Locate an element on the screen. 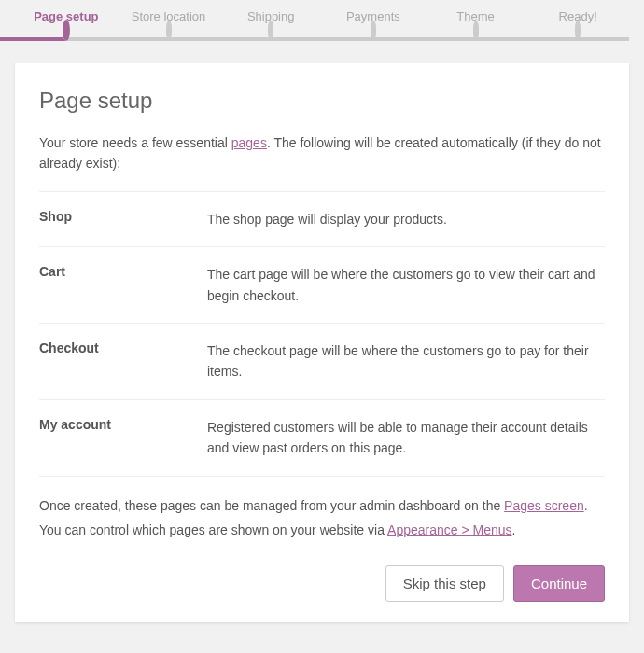 Image resolution: width=644 pixels, height=653 pixels. row-desc: The shop page will display your products… is located at coordinates (406, 219).